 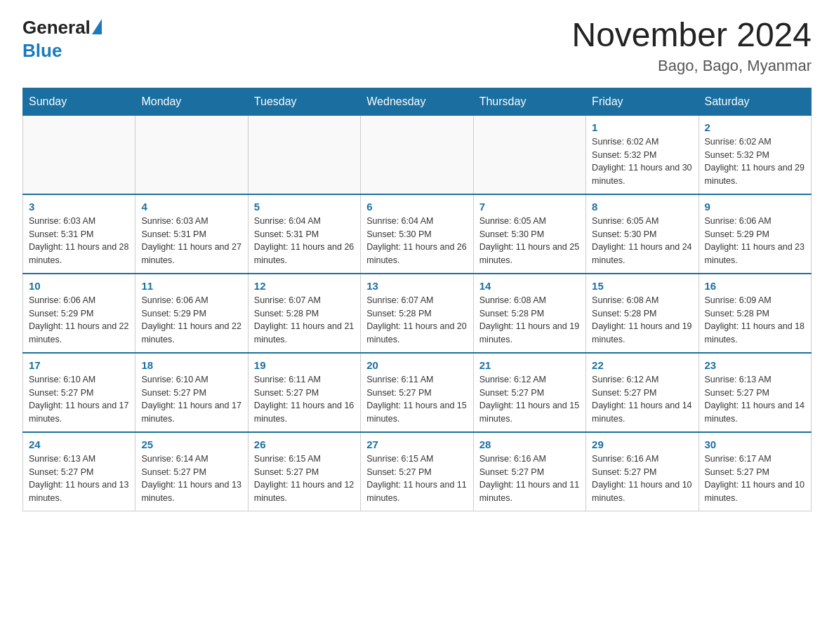 What do you see at coordinates (191, 365) in the screenshot?
I see `day-number: 18` at bounding box center [191, 365].